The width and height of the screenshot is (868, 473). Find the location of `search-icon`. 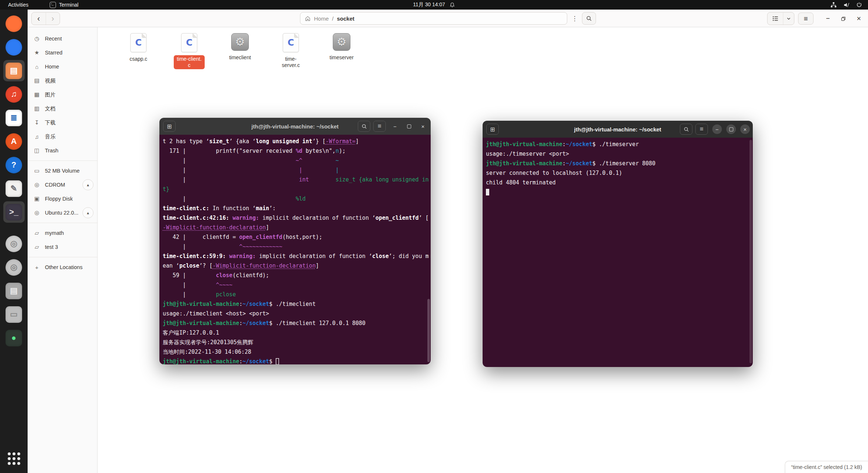

search-icon is located at coordinates (364, 127).